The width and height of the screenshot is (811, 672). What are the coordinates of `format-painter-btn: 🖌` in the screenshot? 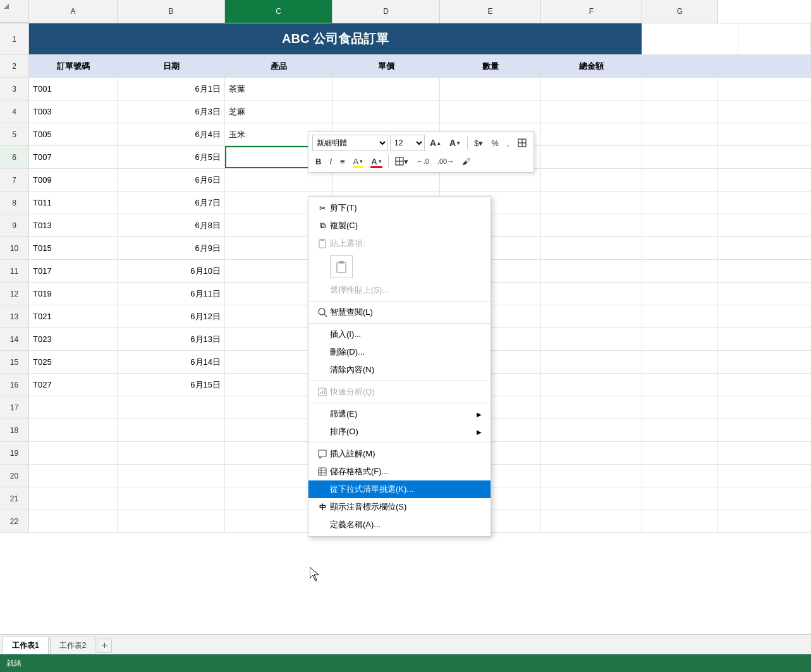 It's located at (466, 161).